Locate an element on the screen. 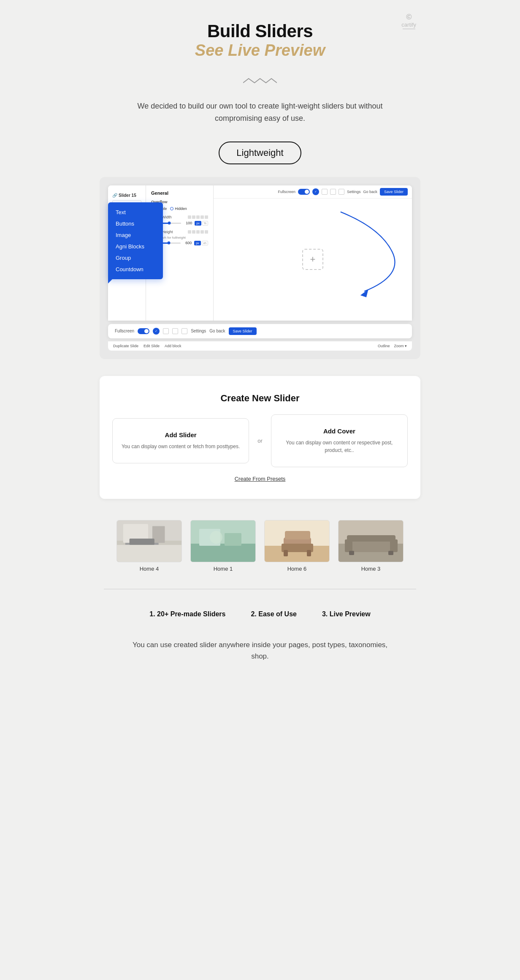  slider-options: Add Slider You can display own content o… is located at coordinates (260, 441).